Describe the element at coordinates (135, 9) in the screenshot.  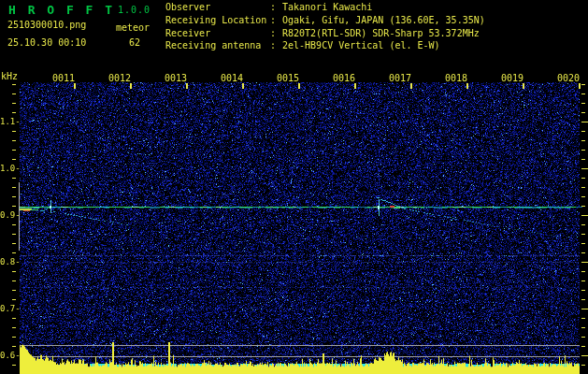
I see `app-version: 1.0.0` at that location.